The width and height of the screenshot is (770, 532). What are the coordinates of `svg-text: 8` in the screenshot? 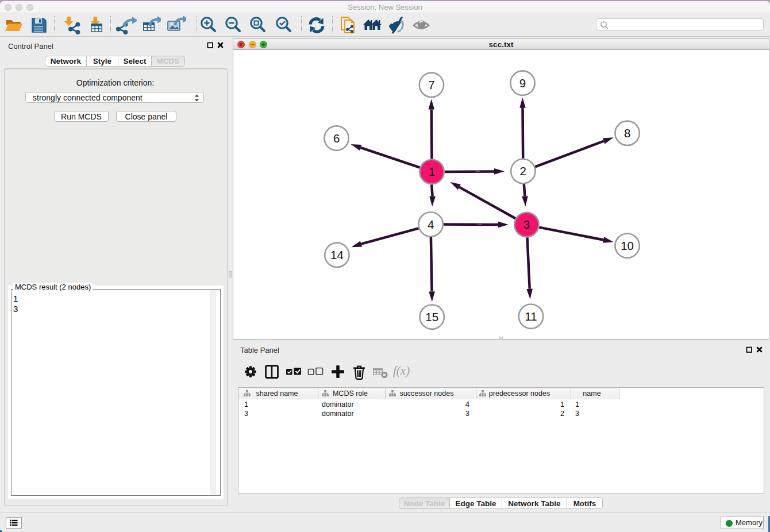 It's located at (627, 133).